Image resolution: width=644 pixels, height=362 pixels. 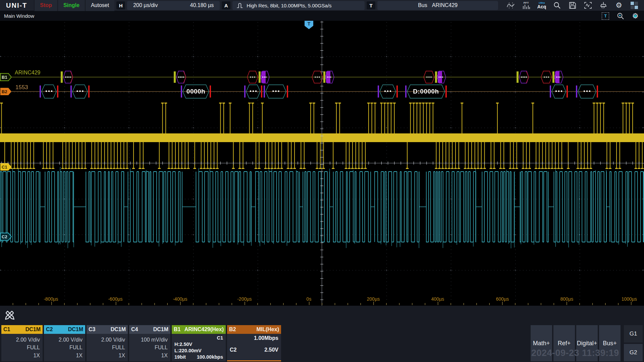 What do you see at coordinates (28, 73) in the screenshot?
I see `bus1-protocol-label: ARINC429` at bounding box center [28, 73].